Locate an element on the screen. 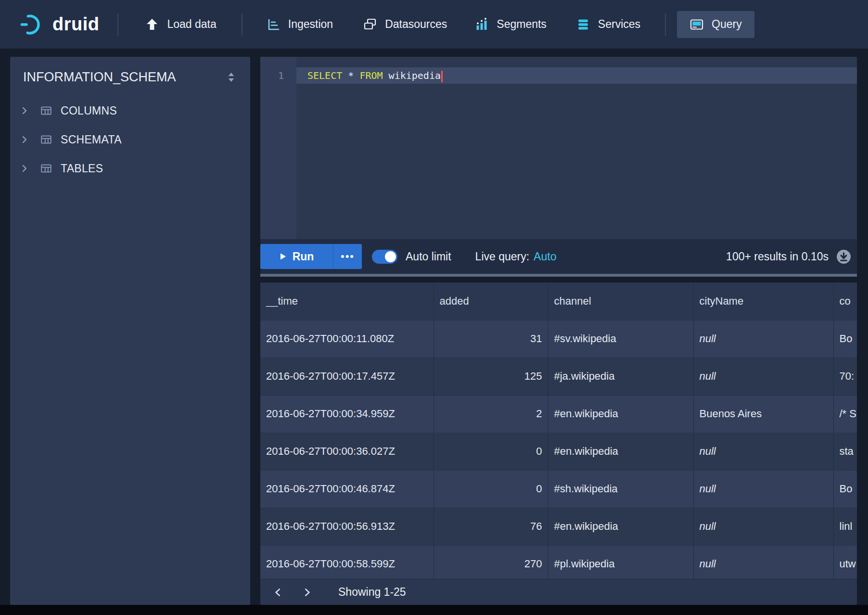 The image size is (868, 615). results-info: 100+ results in 0.10s is located at coordinates (789, 257).